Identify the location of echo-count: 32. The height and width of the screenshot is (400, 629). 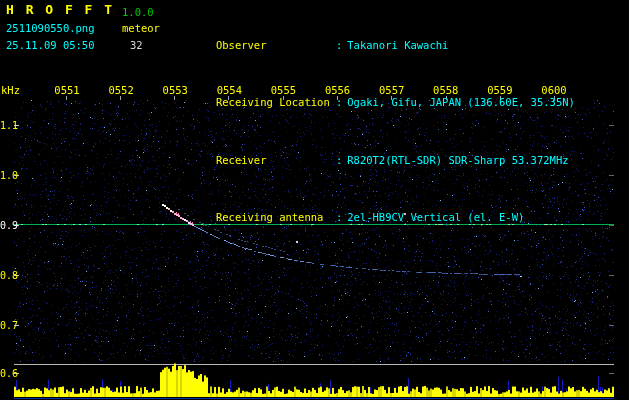
(136, 45).